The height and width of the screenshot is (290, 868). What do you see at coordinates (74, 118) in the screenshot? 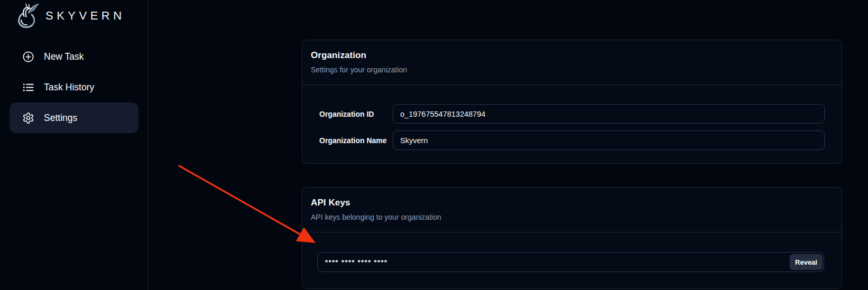
I see `sidebar-item-settings: Settings` at bounding box center [74, 118].